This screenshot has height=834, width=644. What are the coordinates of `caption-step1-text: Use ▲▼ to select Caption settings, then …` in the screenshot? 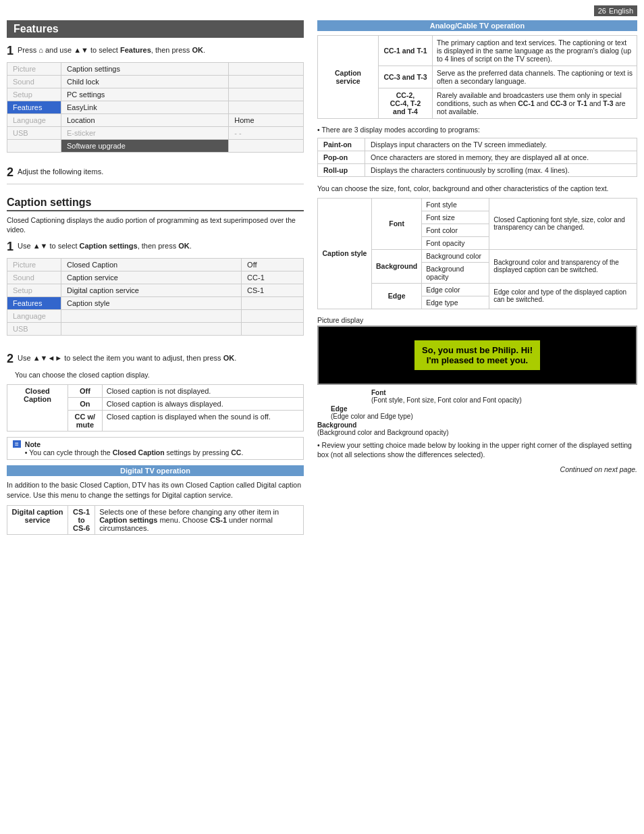 It's located at (161, 245).